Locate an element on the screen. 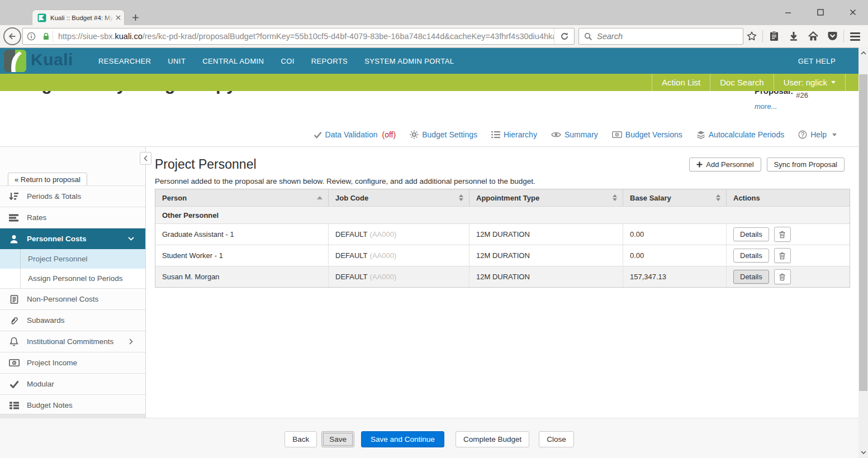 This screenshot has width=868, height=458. menu-icon is located at coordinates (855, 36).